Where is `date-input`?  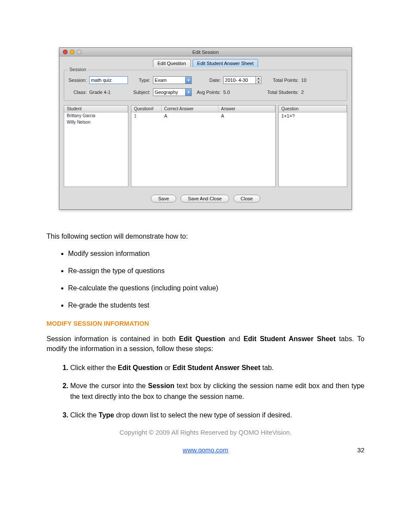 date-input is located at coordinates (240, 80).